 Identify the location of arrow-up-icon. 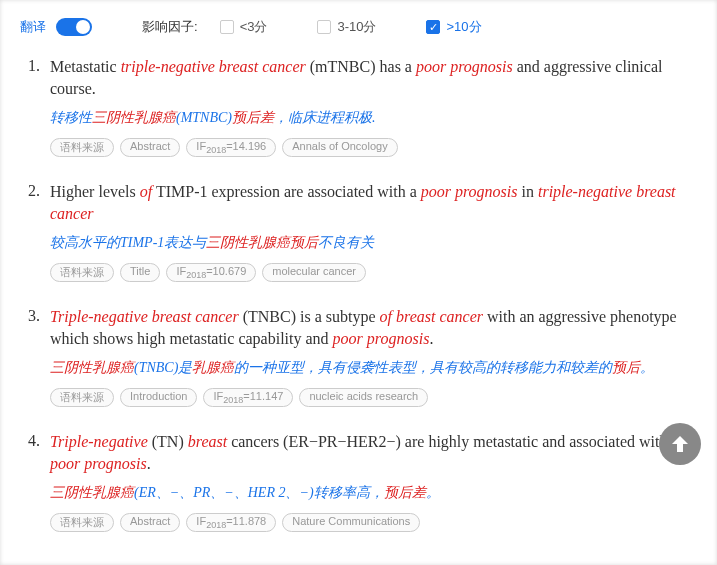
(680, 444).